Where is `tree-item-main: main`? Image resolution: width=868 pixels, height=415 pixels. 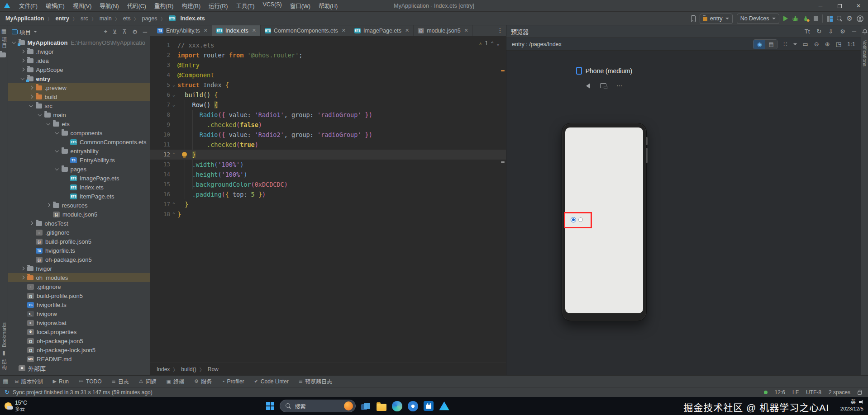
tree-item-main: main is located at coordinates (79, 115).